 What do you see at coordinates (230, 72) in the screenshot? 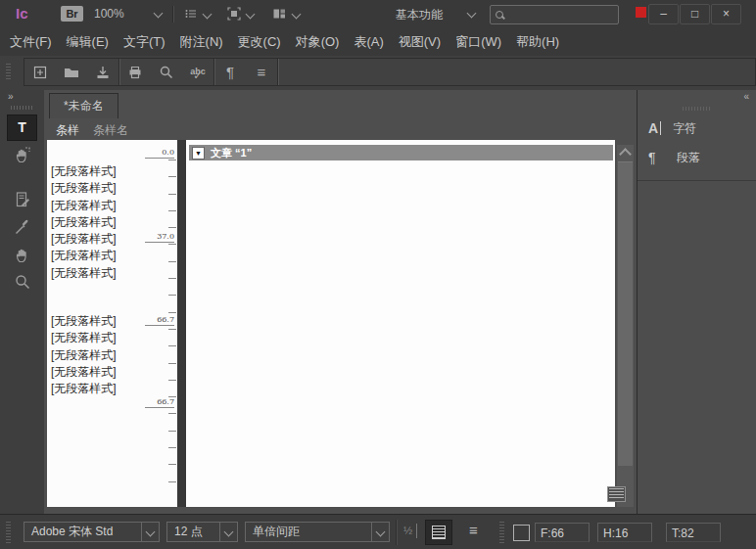
I see `show-hidden-characters-button: ¶` at bounding box center [230, 72].